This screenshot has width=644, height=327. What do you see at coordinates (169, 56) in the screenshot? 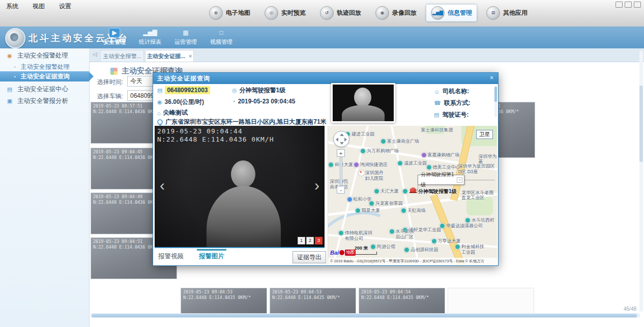
I see `tab-evidence-query: 主动安全证据... ×` at bounding box center [169, 56].